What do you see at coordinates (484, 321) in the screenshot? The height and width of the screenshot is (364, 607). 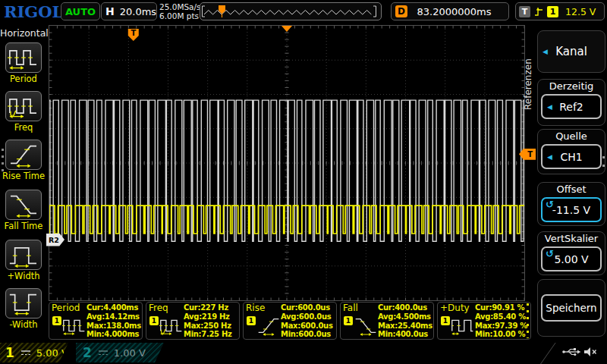 I see `measurement-duty: +Duty 1 Cur:90.91 %Avg:85.40 % Max:97.39…` at bounding box center [484, 321].